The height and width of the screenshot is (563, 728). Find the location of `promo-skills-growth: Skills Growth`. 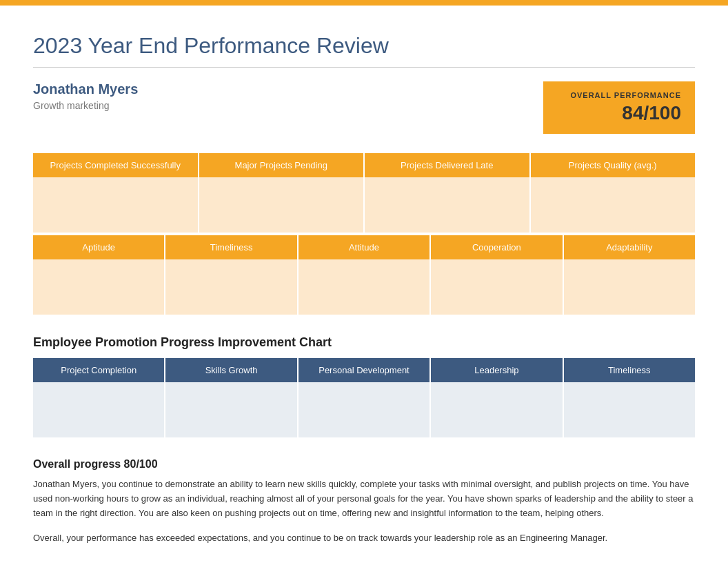

promo-skills-growth: Skills Growth is located at coordinates (231, 397).